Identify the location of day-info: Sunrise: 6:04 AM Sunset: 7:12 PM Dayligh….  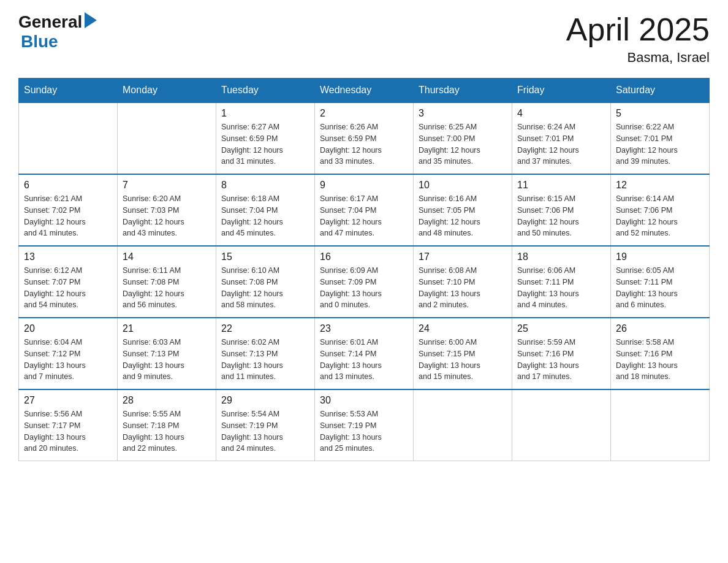
(68, 359).